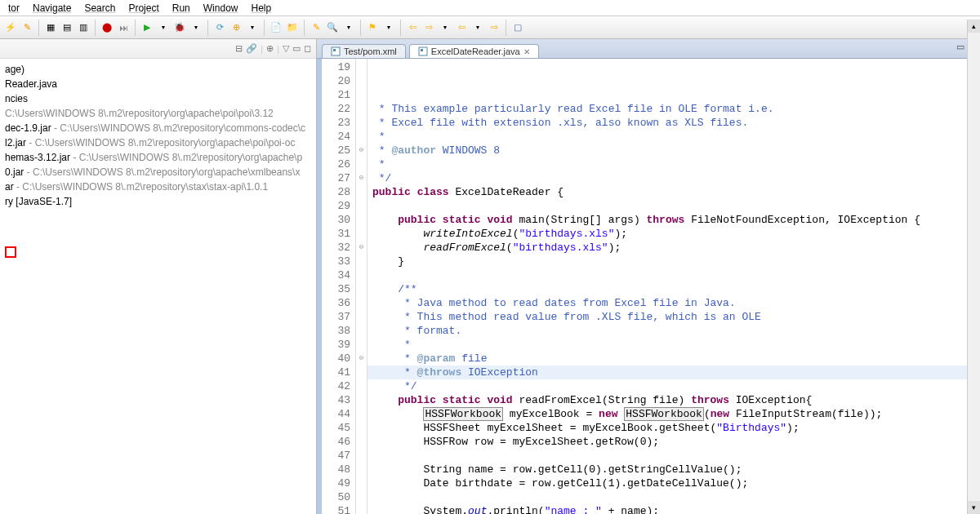  What do you see at coordinates (11, 252) in the screenshot?
I see `error-marker` at bounding box center [11, 252].